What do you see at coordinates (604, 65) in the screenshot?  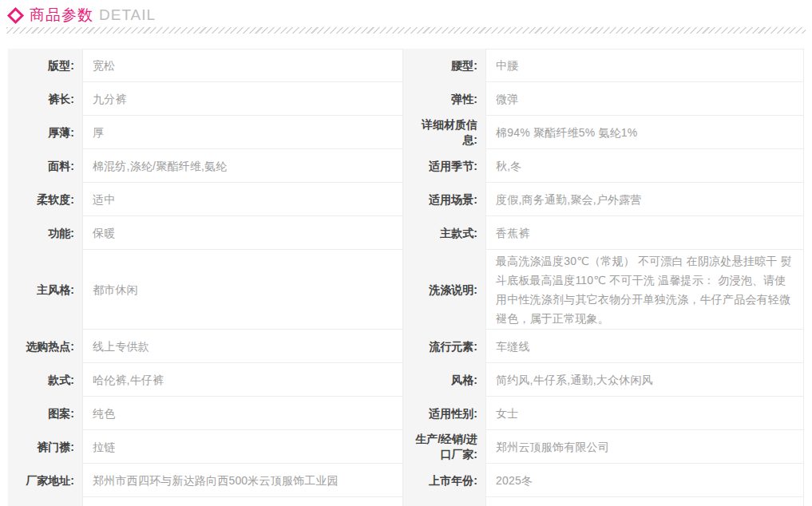 I see `param-row: 腰型:中腰` at bounding box center [604, 65].